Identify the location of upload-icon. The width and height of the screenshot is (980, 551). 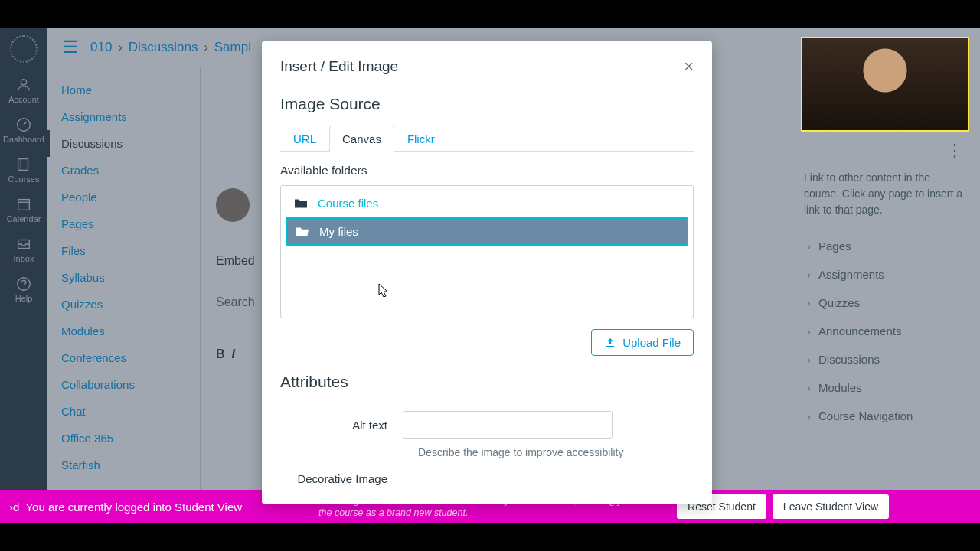
(610, 343).